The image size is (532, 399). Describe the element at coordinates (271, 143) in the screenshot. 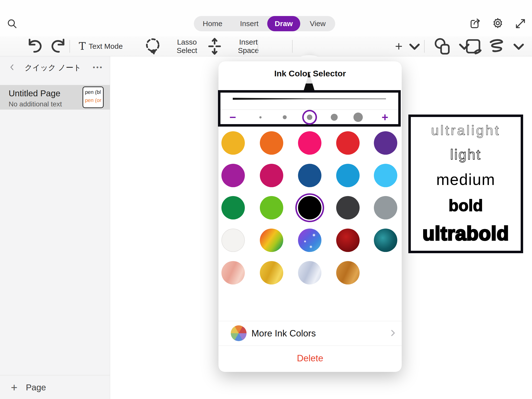

I see `ink-swatch-orange` at that location.